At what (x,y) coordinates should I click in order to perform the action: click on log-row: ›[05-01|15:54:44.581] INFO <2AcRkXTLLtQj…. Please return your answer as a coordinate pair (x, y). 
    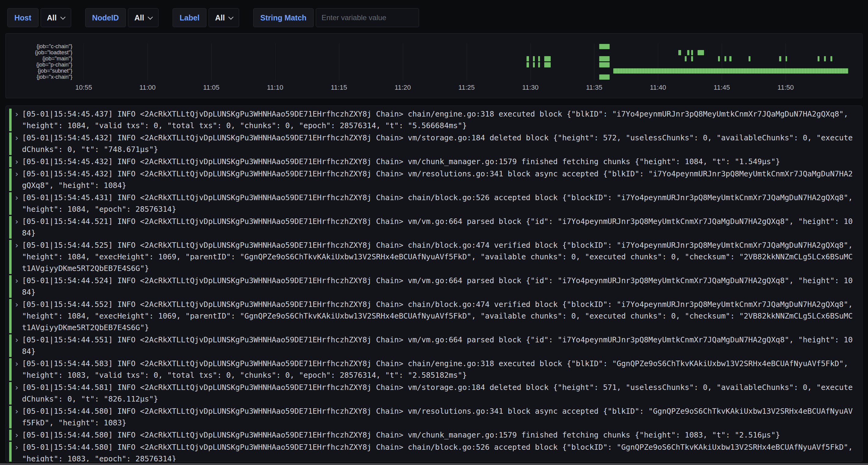
    Looking at the image, I should click on (436, 393).